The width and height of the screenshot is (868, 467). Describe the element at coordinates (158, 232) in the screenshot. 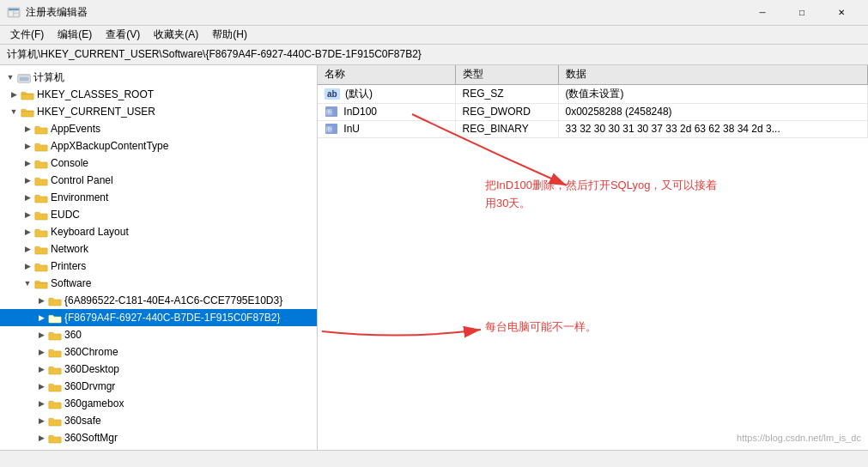

I see `tree-item-keyboard-layout: Keyboard Layout` at that location.